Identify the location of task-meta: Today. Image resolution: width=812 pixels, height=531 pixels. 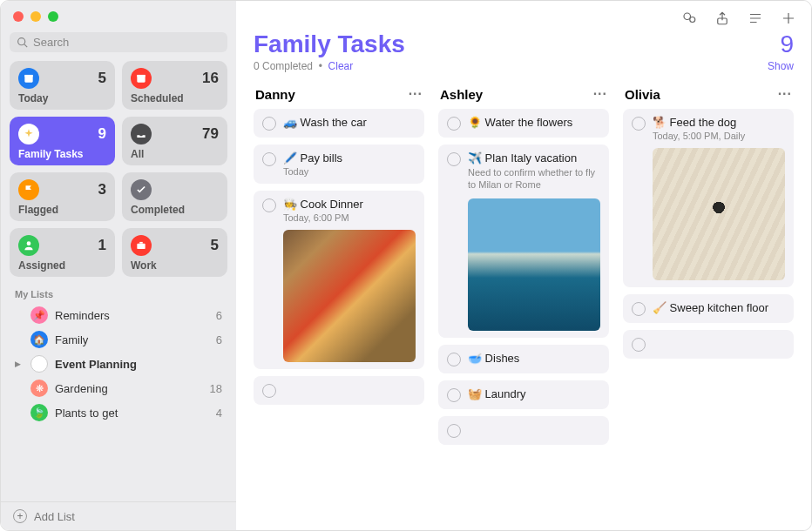
(349, 171).